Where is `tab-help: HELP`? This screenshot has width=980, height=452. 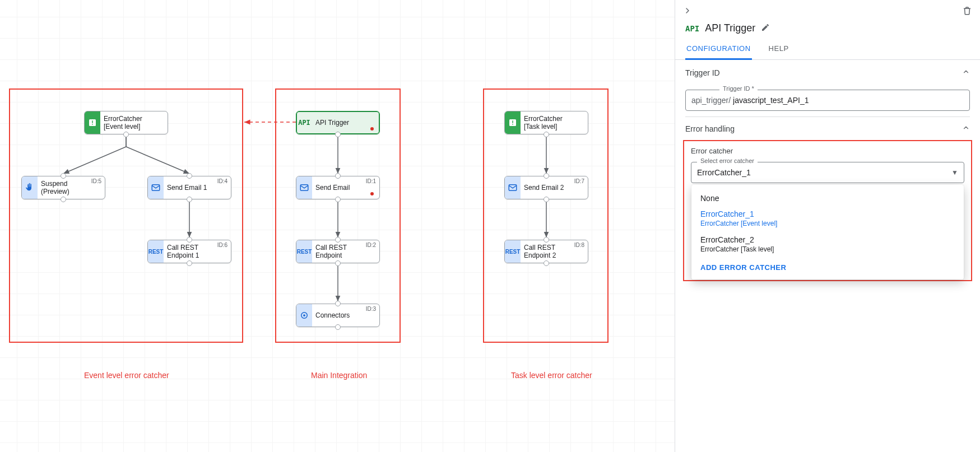 tab-help: HELP is located at coordinates (779, 49).